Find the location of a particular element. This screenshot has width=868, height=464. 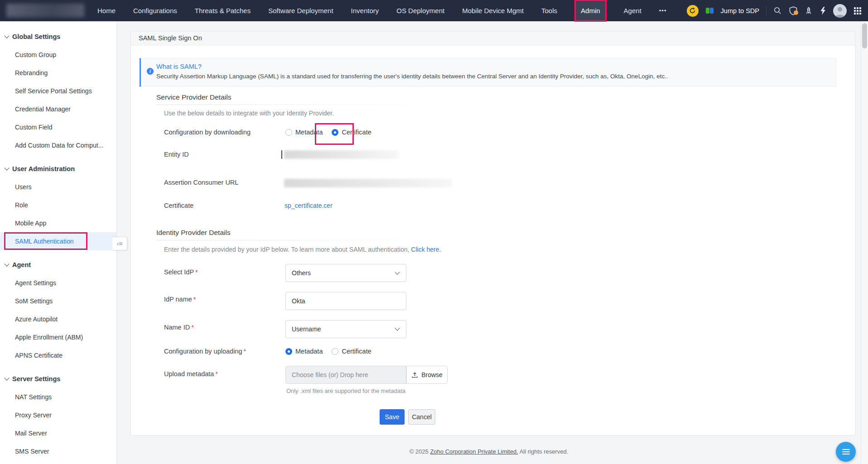

nav-item-admin: Admin is located at coordinates (591, 11).